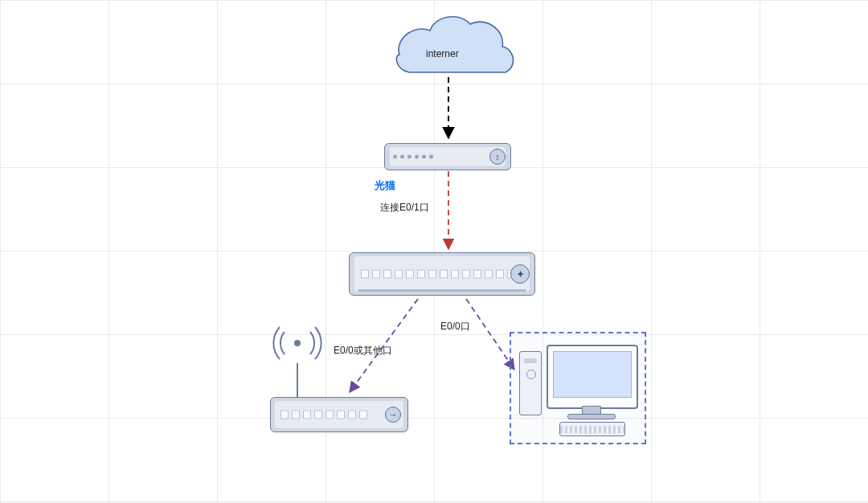 This screenshot has height=503, width=868. What do you see at coordinates (413, 157) in the screenshot?
I see `modem-ports` at bounding box center [413, 157].